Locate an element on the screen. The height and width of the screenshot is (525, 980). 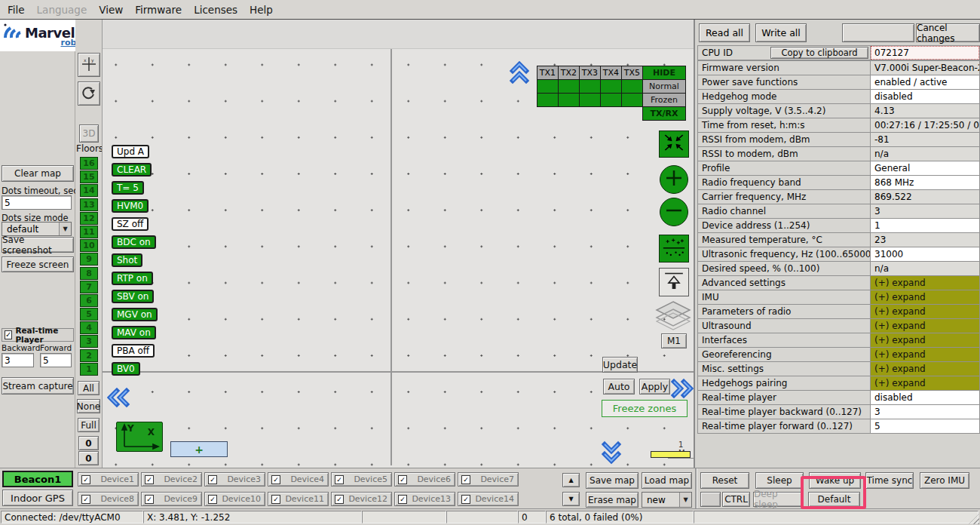
zero-imu-button: Zero IMU is located at coordinates (945, 480).